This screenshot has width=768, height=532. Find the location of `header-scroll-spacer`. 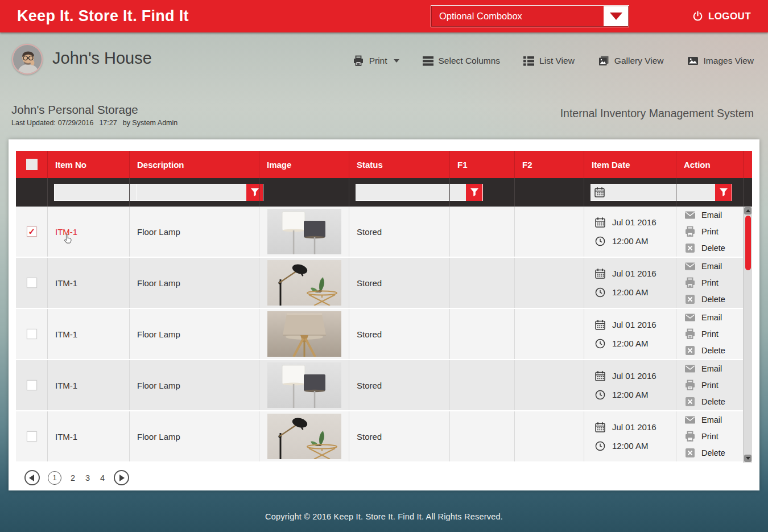

header-scroll-spacer is located at coordinates (748, 164).